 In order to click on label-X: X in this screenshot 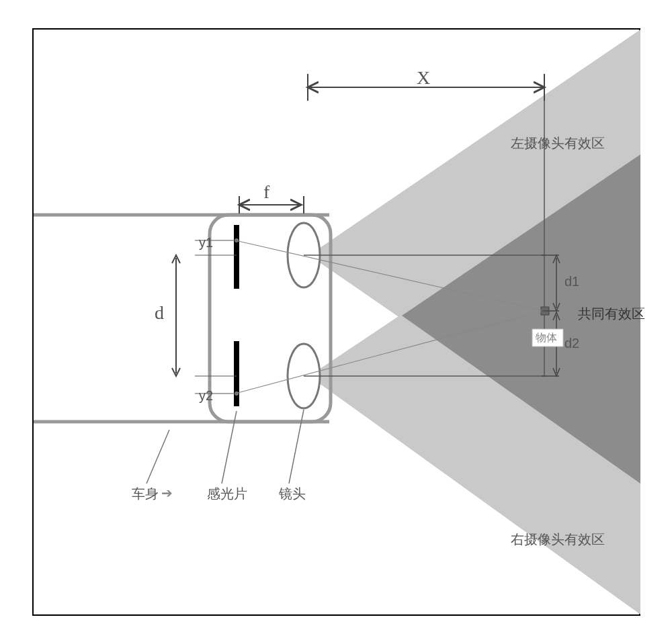, I will do `click(423, 78)`.